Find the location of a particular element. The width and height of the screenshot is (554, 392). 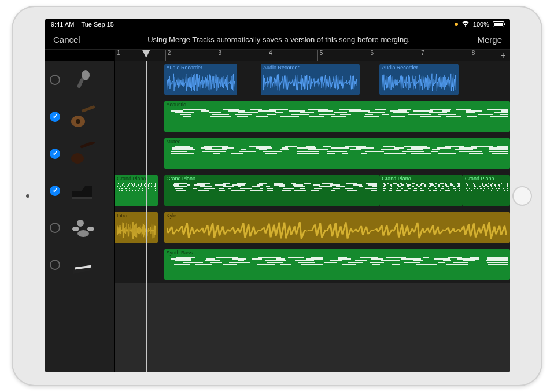

track-lane-piano: Grand PianoGrand PianoGrand PianoGrand P… is located at coordinates (312, 191).